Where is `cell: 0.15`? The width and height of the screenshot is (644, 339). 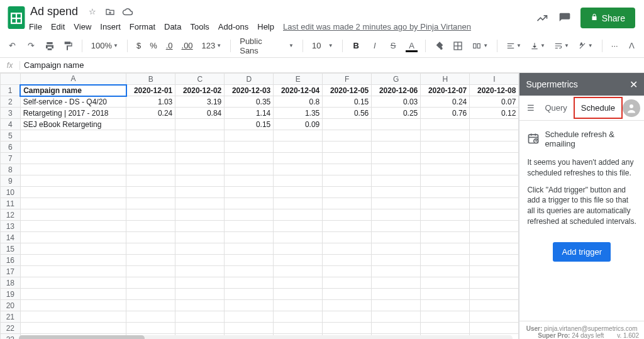
cell: 0.15 is located at coordinates (249, 125).